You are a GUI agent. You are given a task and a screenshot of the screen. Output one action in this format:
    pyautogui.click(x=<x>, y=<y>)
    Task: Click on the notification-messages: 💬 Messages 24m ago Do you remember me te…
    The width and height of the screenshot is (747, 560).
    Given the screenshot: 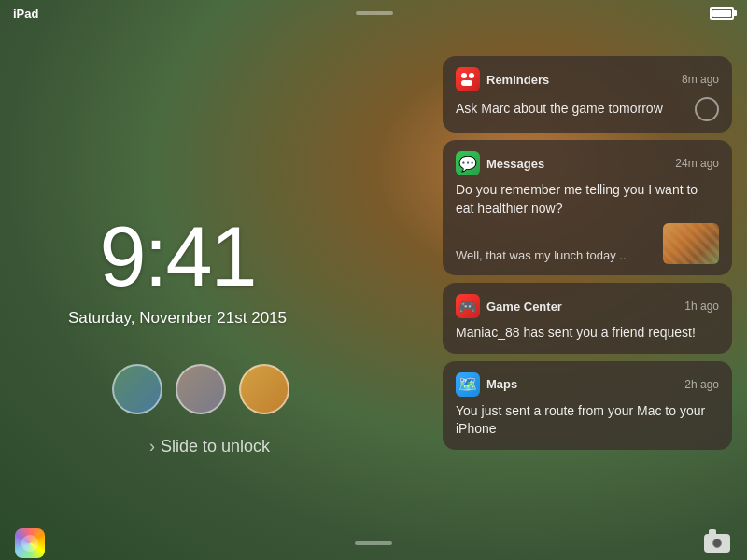 What is the action you would take?
    pyautogui.click(x=587, y=207)
    